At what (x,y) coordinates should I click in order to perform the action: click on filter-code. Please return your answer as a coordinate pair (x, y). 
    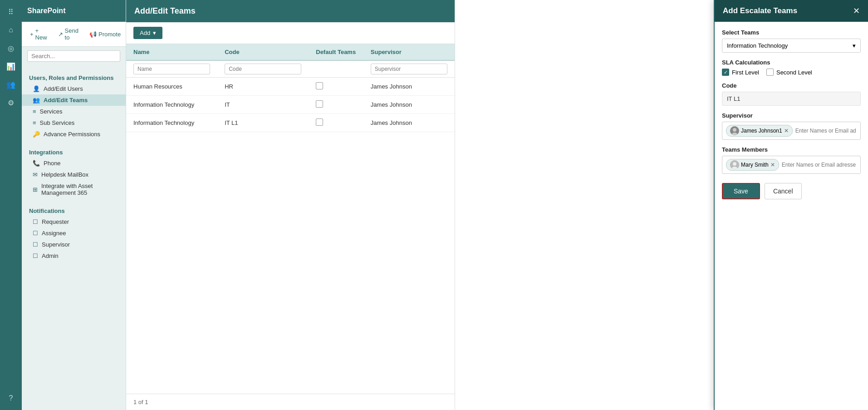
    Looking at the image, I should click on (263, 69).